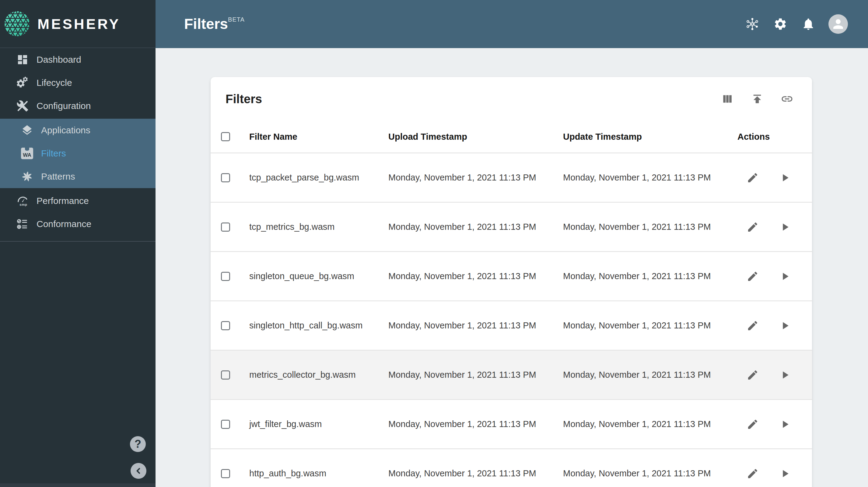 This screenshot has height=487, width=868. What do you see at coordinates (319, 137) in the screenshot?
I see `column-header-filter-name: Filter Name` at bounding box center [319, 137].